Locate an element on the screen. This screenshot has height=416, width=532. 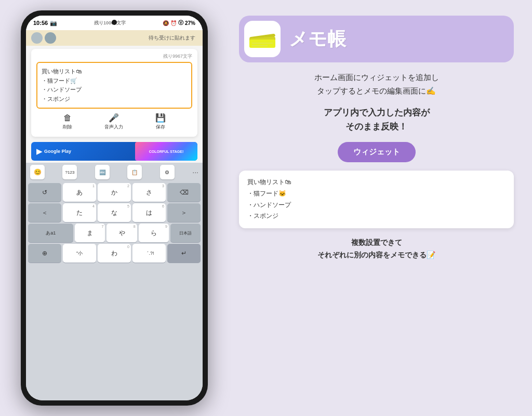
memo-actions: 🗑 削除 🎤 音声入力 💾 保存 is located at coordinates (114, 121).